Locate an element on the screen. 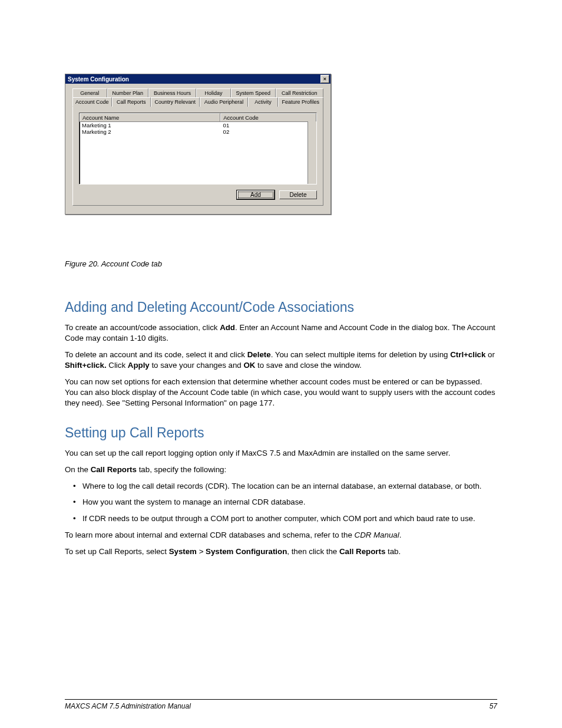 Image resolution: width=562 pixels, height=728 pixels. scrollbar is located at coordinates (312, 153).